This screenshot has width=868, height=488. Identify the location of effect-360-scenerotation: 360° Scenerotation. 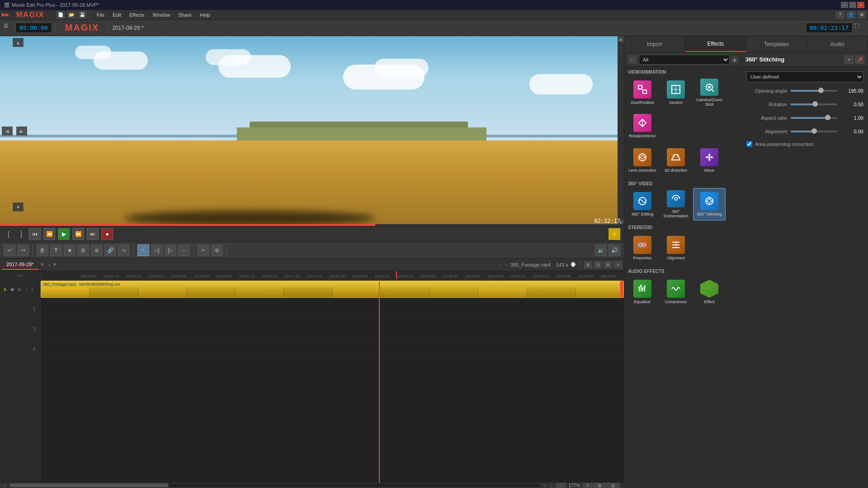
(676, 204).